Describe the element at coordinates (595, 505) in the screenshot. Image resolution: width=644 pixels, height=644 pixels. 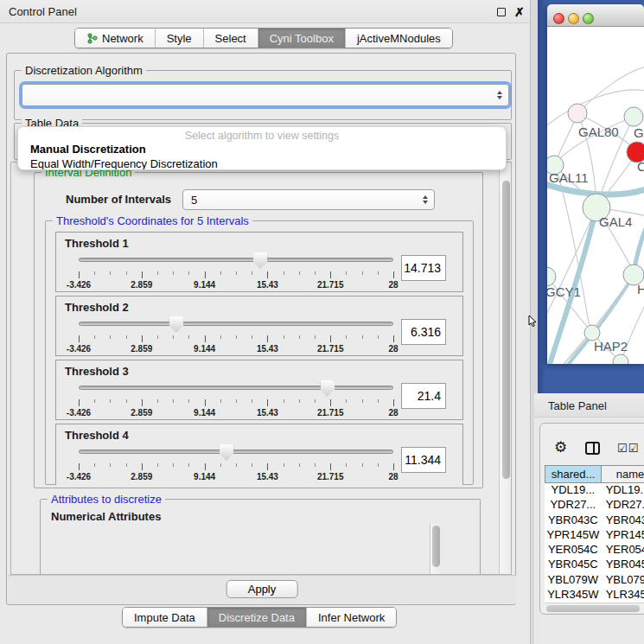
I see `table-row: YDR27...YDR27...` at that location.